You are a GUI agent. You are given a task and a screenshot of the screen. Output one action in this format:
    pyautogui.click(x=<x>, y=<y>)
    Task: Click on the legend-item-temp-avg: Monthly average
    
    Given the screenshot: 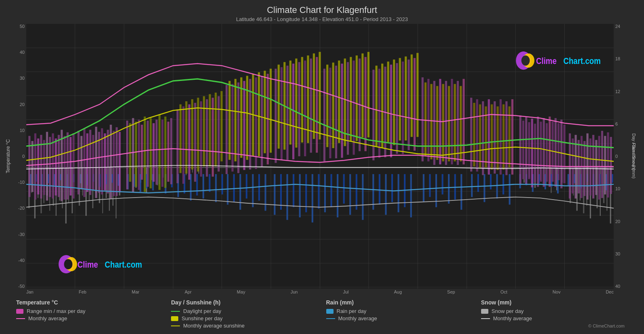 What is the action you would take?
    pyautogui.click(x=90, y=318)
    